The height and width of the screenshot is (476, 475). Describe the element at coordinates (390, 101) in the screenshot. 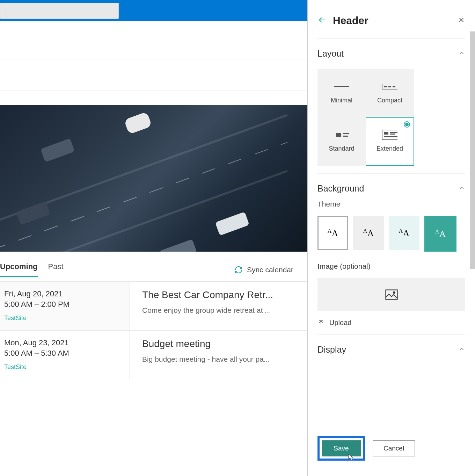

I see `layout-label: Compact` at that location.